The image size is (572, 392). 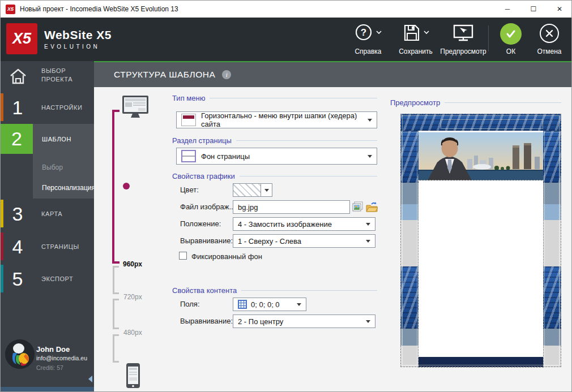 What do you see at coordinates (304, 321) in the screenshot?
I see `content-alignment-dropdown: 2 - По центру` at bounding box center [304, 321].